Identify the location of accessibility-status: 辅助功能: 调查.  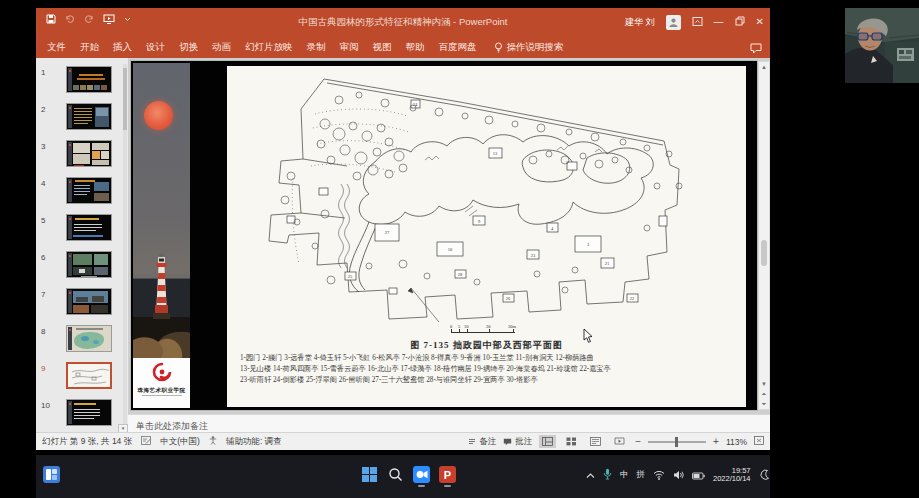
(254, 442).